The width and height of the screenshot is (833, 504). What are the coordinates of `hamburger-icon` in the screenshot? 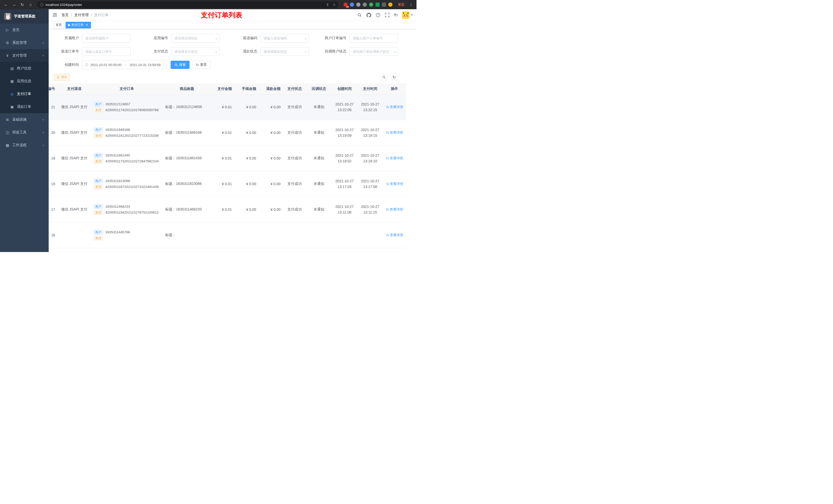 It's located at (55, 15).